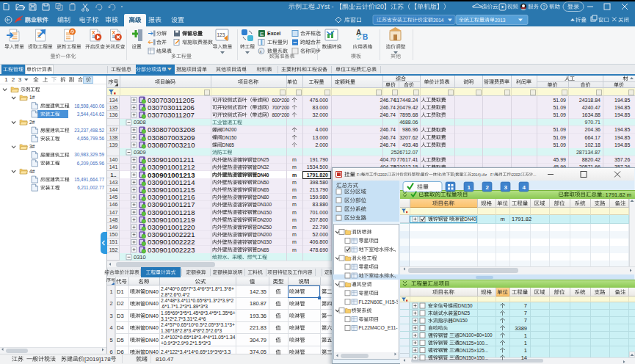  I want to click on svg-text: FL22M4CO_E11-, so click(379, 328).